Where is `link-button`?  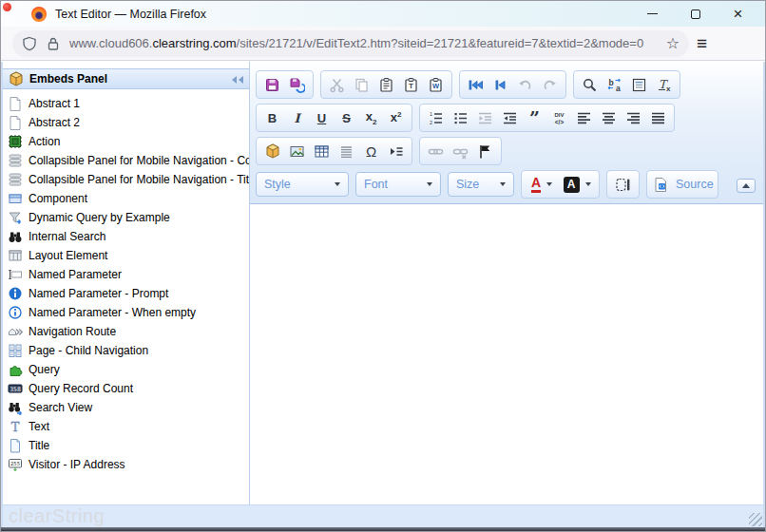 link-button is located at coordinates (435, 151).